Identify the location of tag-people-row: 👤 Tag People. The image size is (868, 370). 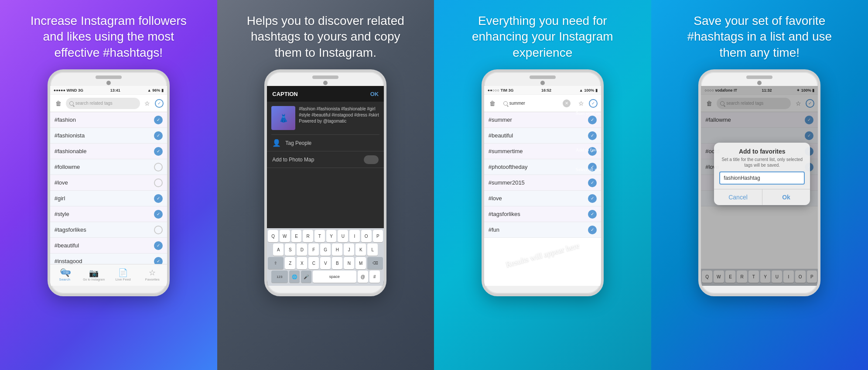
(325, 143).